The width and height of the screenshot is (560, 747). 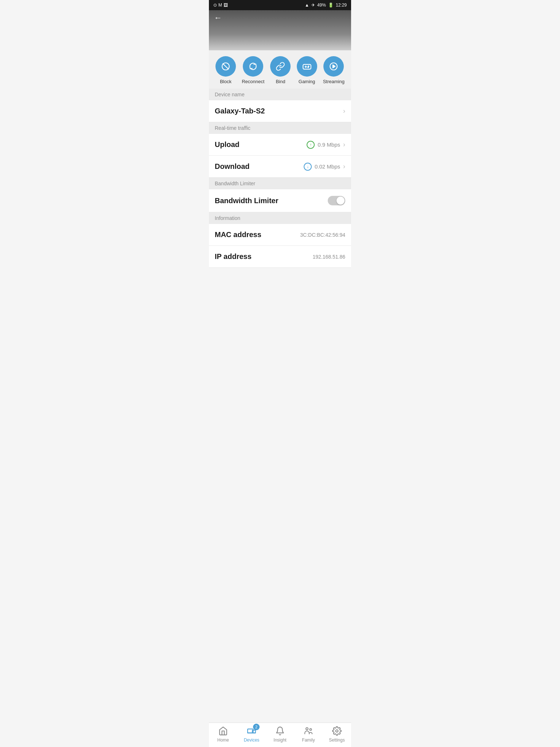 What do you see at coordinates (329, 144) in the screenshot?
I see `upload-value: 0.9 Mbps` at bounding box center [329, 144].